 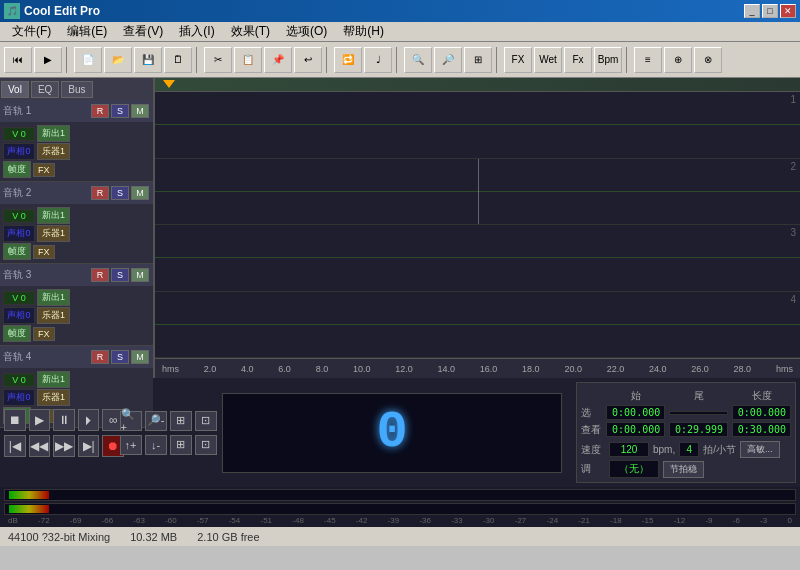 What do you see at coordinates (19, 316) in the screenshot?
I see `track-3-pan: 声相0` at bounding box center [19, 316].